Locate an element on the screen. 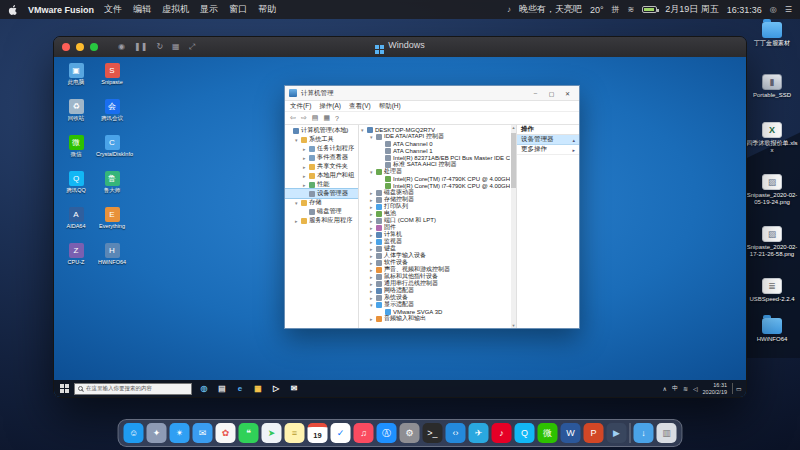 The image size is (800, 450). macos-desktop-icon: HWiNFO64 is located at coordinates (772, 330).